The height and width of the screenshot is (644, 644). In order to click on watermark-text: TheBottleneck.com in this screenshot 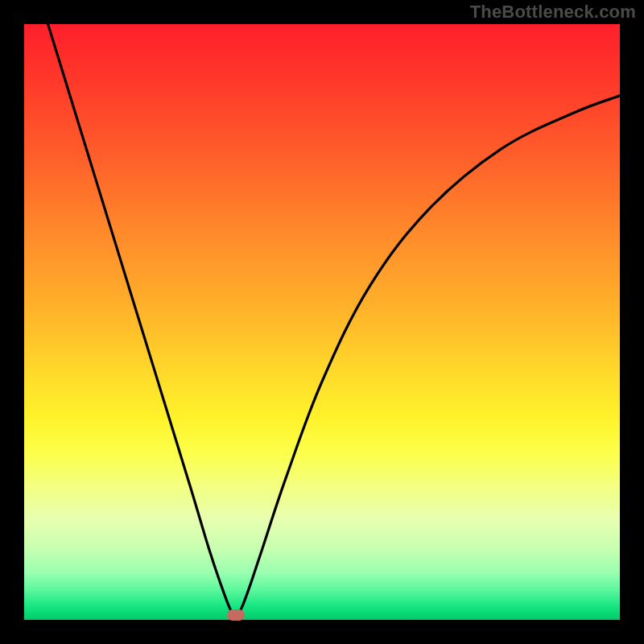, I will do `click(553, 12)`.